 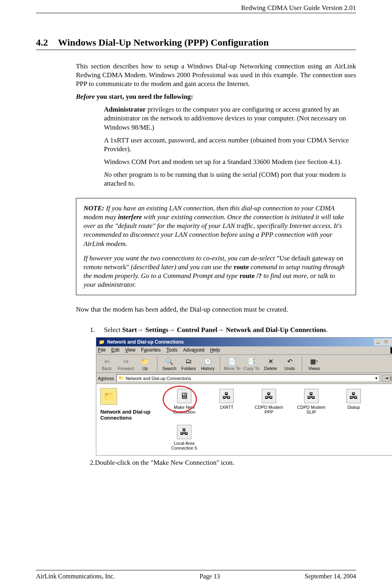 I want to click on toolbar: ⇦Back ⇨Forward 📁Up 🔍Search 🗂Folders 🕑His…, so click(x=244, y=364).